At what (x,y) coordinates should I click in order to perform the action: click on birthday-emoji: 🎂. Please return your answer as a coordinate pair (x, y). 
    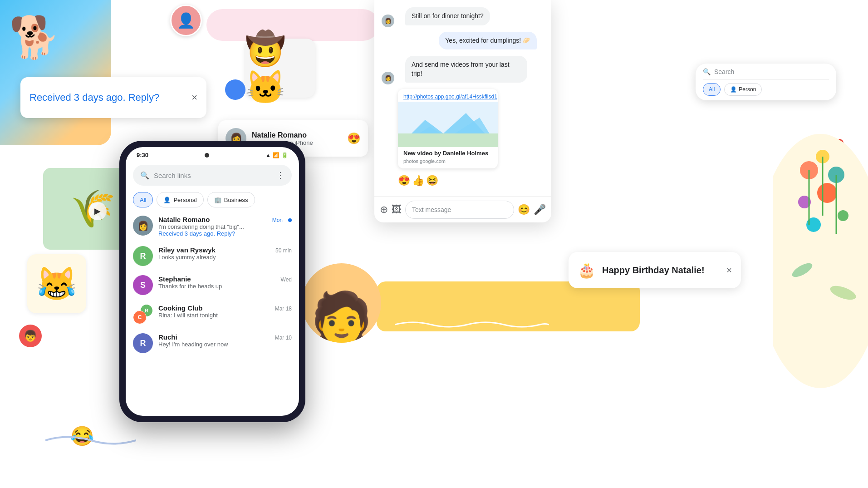
    Looking at the image, I should click on (587, 270).